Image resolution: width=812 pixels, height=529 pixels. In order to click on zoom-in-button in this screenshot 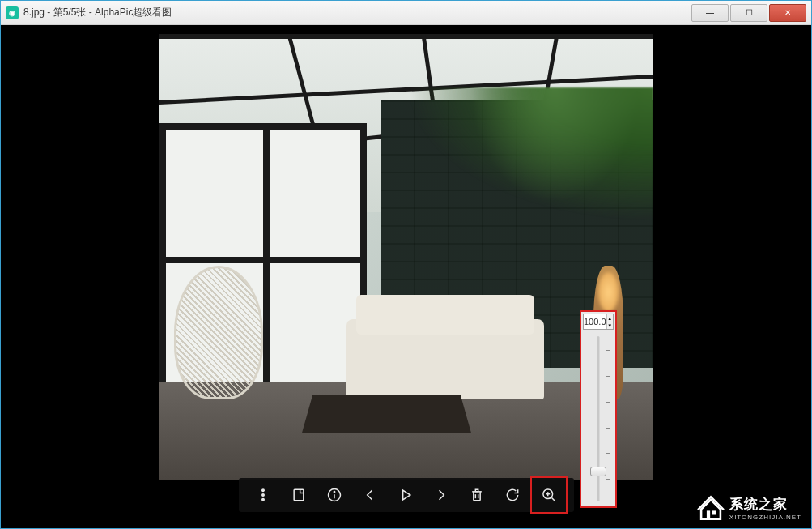, I will do `click(549, 495)`.